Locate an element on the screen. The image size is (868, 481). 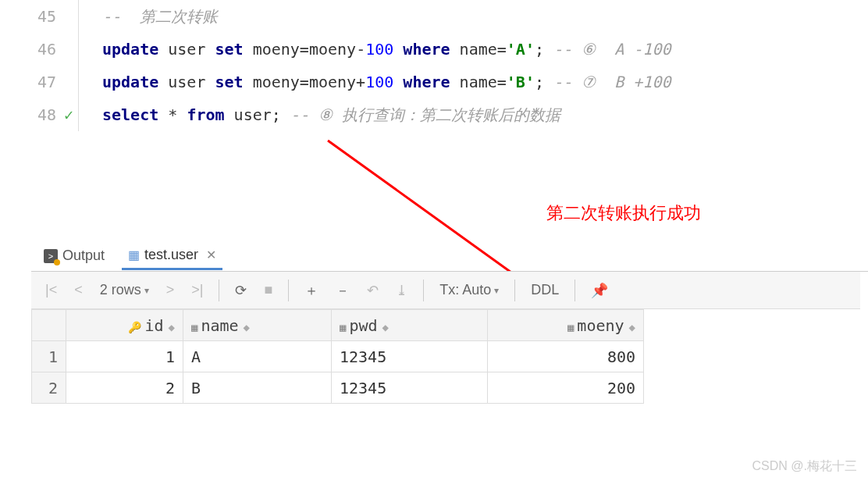
cell-name: B is located at coordinates (258, 388).